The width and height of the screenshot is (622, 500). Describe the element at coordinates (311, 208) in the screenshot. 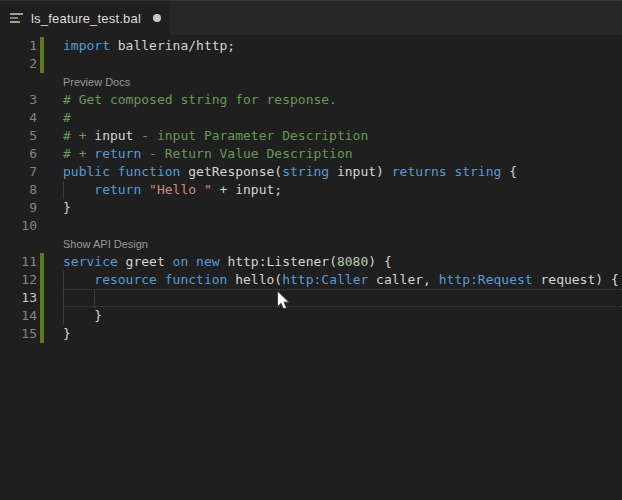

I see `code-line: 9}` at that location.